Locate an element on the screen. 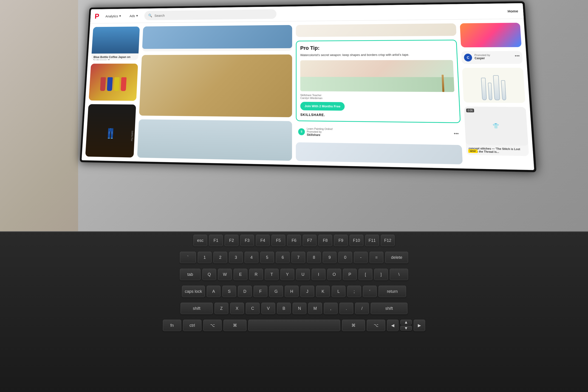  key-i: I is located at coordinates (318, 274).